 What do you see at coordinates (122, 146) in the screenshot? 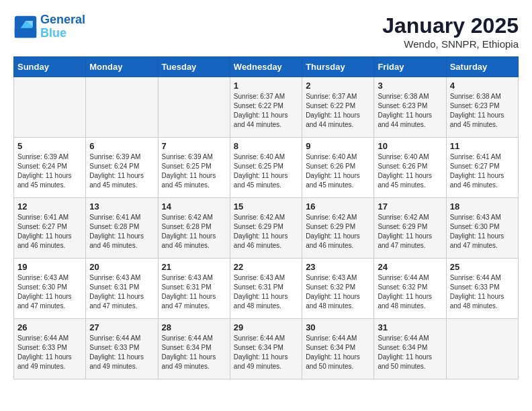
I see `day-number: 6` at bounding box center [122, 146].